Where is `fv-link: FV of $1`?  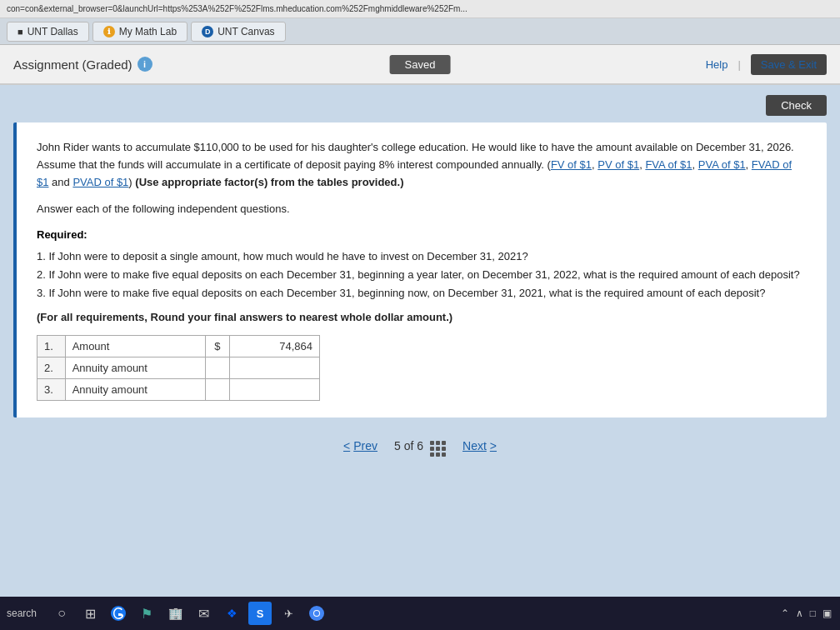 fv-link: FV of $1 is located at coordinates (572, 165).